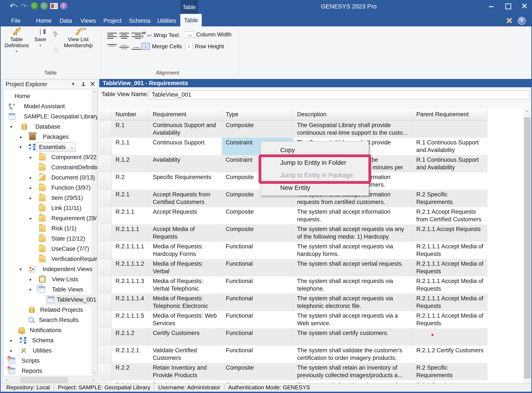 Image resolution: width=532 pixels, height=393 pixels. I want to click on tree-item-constraintdefinitio: ConstraintDefinitio, so click(50, 167).